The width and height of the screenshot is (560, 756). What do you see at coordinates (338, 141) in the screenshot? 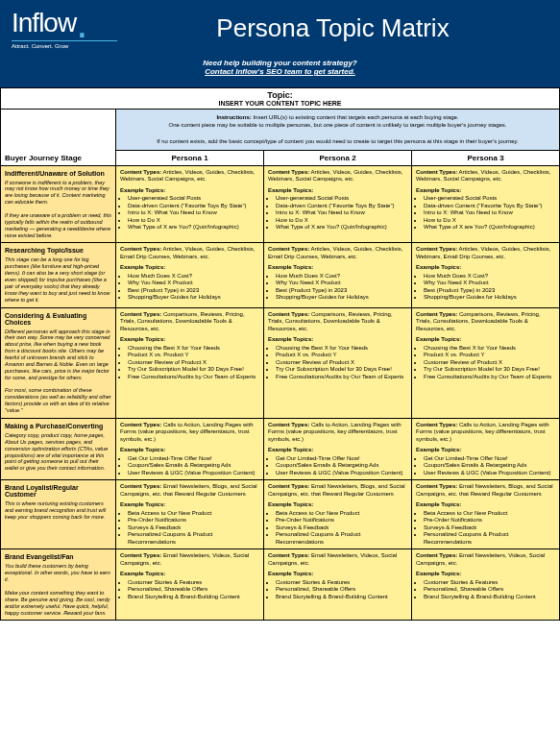
I see `instructions-line3: If no content exists, add the basic conc…` at bounding box center [338, 141].